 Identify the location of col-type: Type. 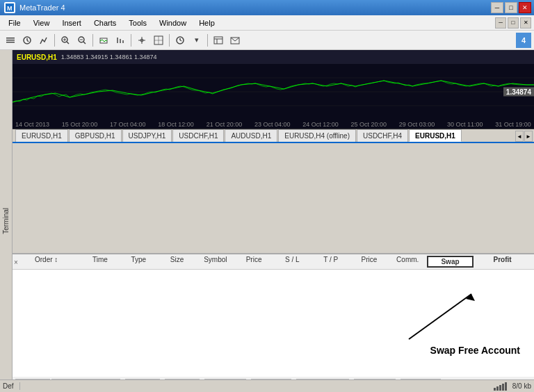
(139, 261).